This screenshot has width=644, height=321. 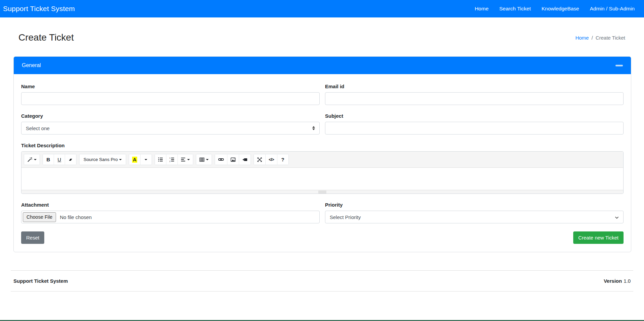 I want to click on underline-button: U, so click(x=60, y=160).